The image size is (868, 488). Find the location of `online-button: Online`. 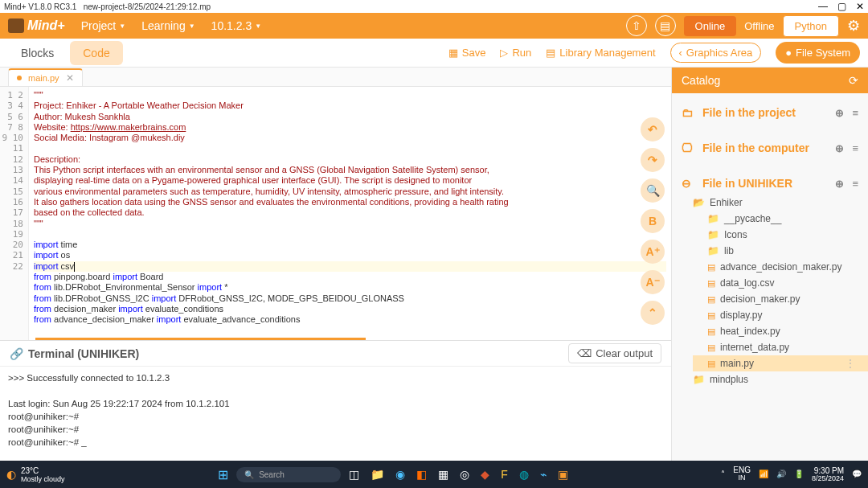

online-button: Online is located at coordinates (710, 26).